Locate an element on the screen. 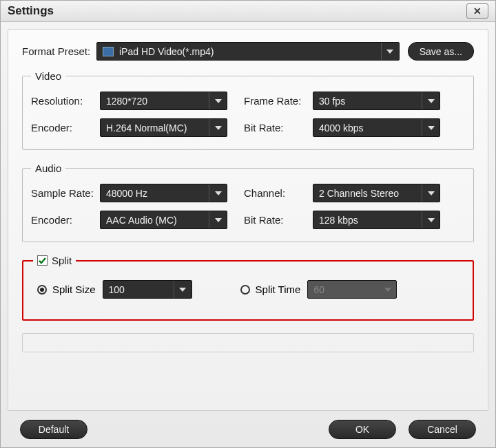 The width and height of the screenshot is (496, 448). ok-button: OK is located at coordinates (362, 429).